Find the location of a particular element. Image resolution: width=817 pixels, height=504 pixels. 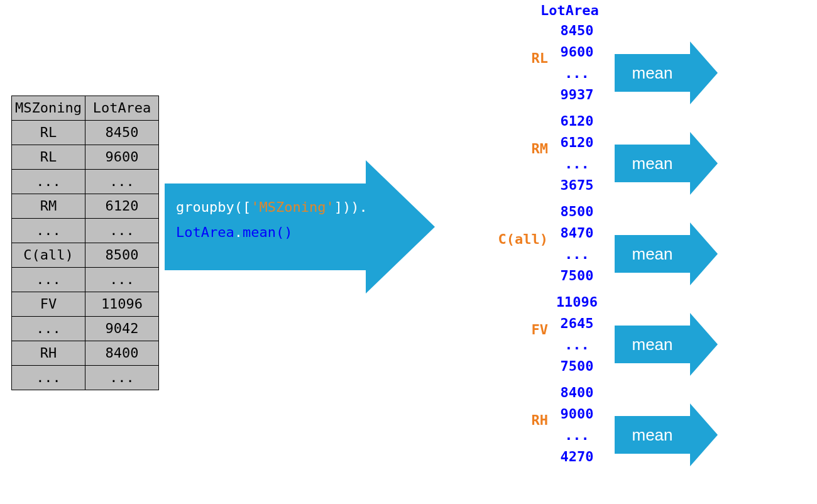

table-header: LotArea is located at coordinates (122, 108).